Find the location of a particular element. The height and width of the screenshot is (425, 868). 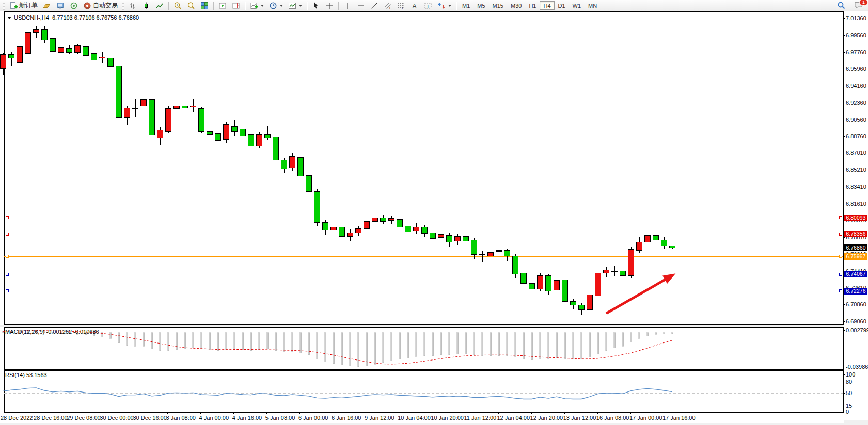

timeframe-button-m30: M30 is located at coordinates (516, 5).